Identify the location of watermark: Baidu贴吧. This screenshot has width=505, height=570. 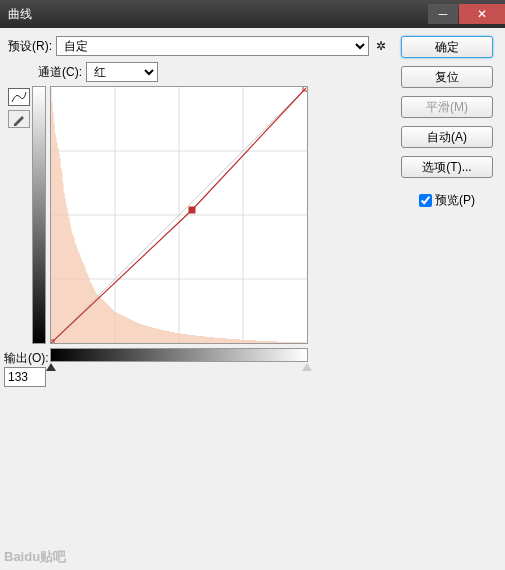
(35, 557).